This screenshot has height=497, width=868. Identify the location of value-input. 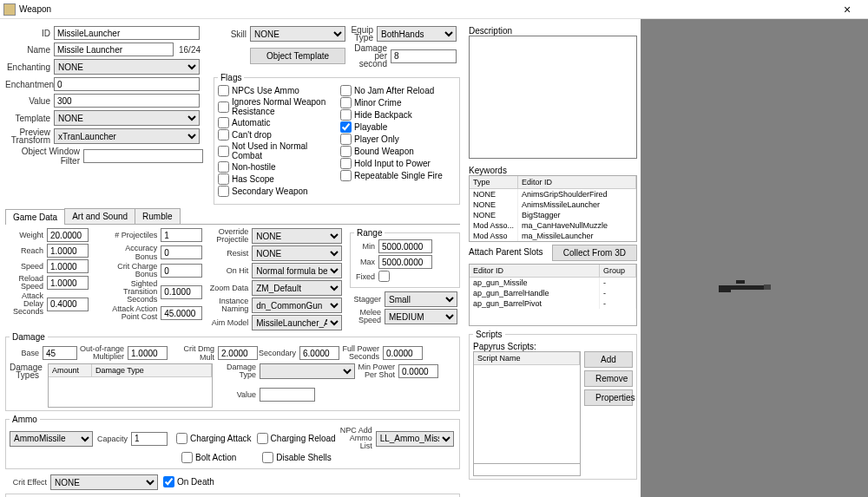
(127, 101).